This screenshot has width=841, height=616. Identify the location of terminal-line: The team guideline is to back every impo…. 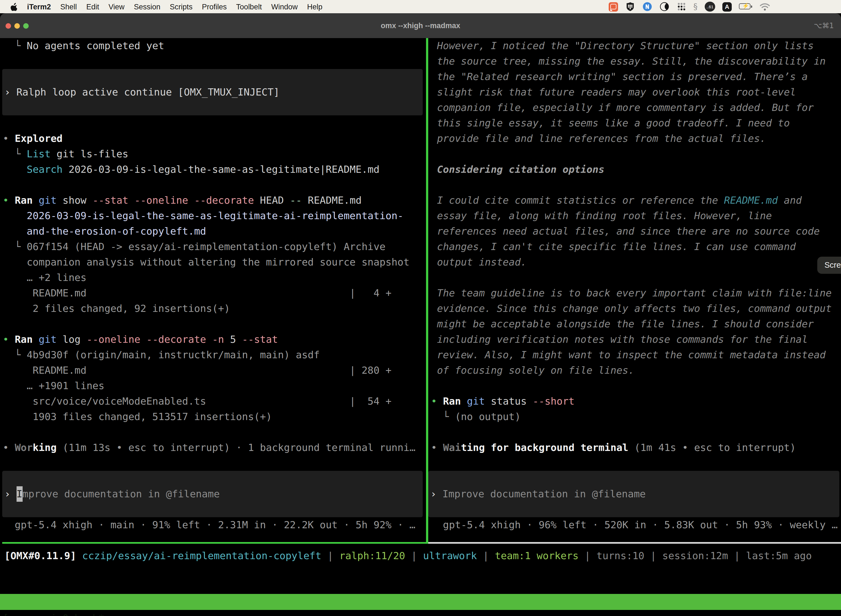
(636, 293).